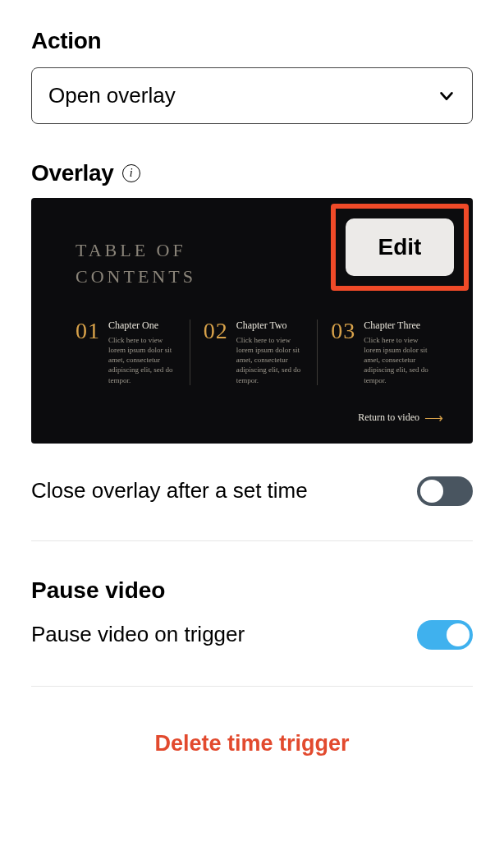  What do you see at coordinates (400, 247) in the screenshot?
I see `edit-button: Edit` at bounding box center [400, 247].